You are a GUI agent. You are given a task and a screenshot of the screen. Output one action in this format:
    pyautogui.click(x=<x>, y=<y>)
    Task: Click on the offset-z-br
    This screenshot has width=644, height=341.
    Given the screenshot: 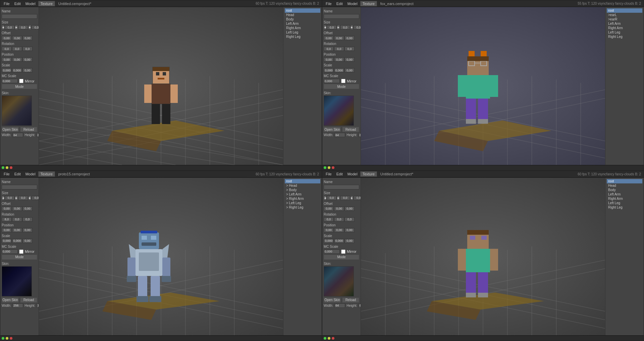 What is the action you would take?
    pyautogui.click(x=350, y=209)
    